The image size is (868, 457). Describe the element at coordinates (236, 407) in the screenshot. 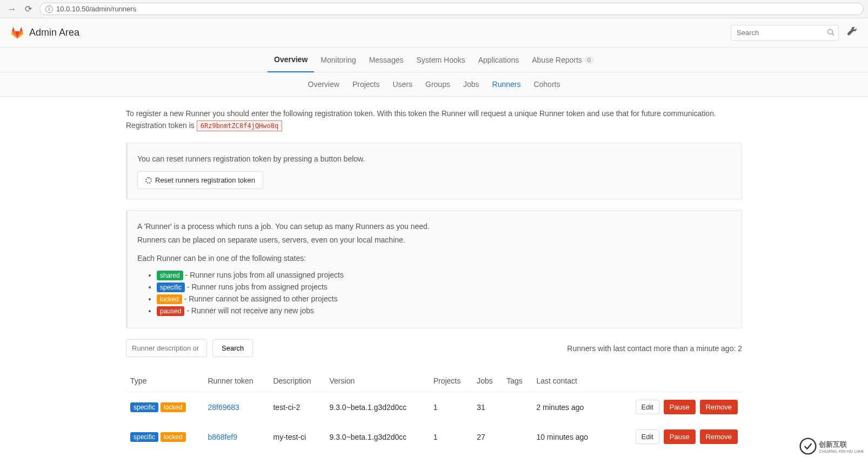

I see `cell-token: 28f69683` at that location.